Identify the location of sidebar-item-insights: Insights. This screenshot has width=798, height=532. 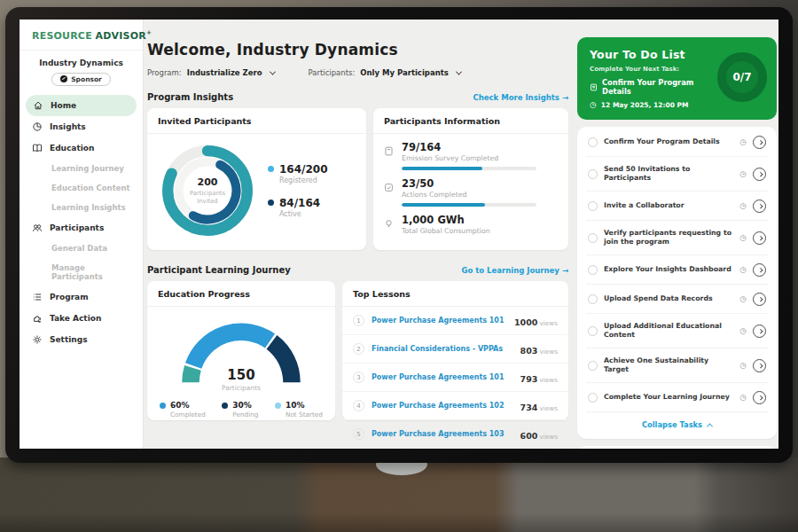
(82, 127).